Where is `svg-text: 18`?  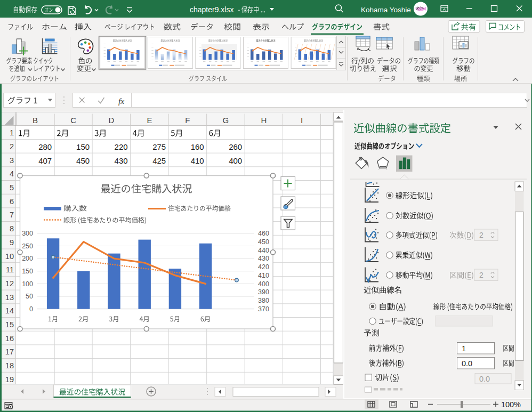
svg-text: 18 is located at coordinates (10, 366).